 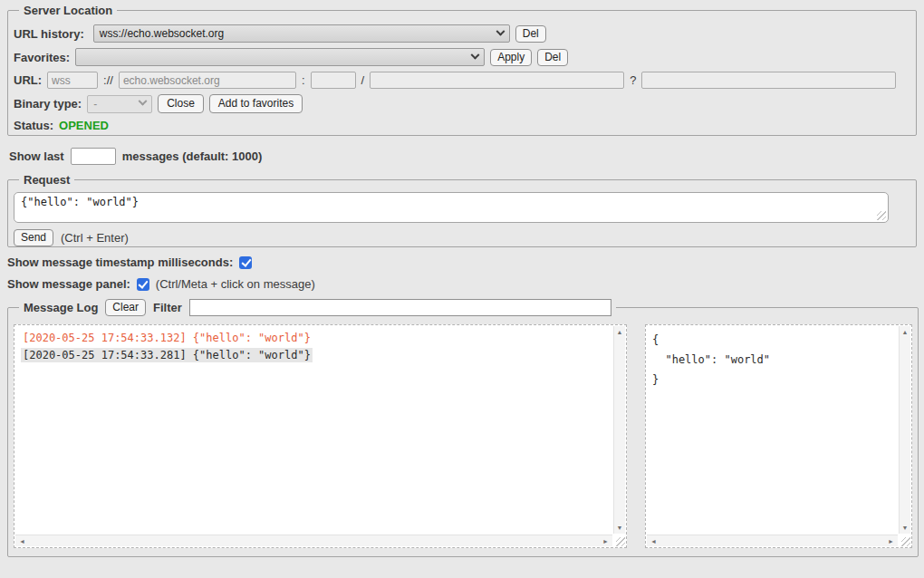 What do you see at coordinates (61, 308) in the screenshot?
I see `message-log-title: Message Log` at bounding box center [61, 308].